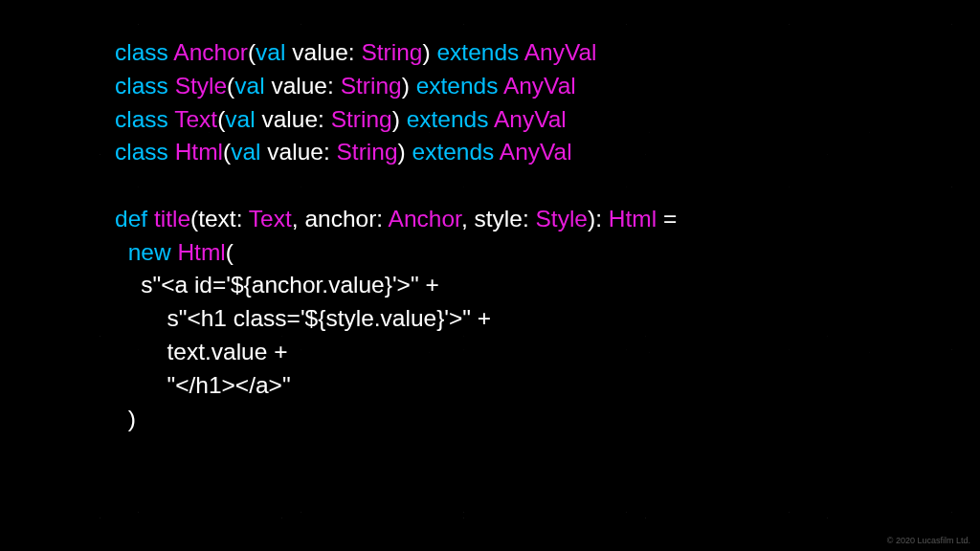 Image resolution: width=980 pixels, height=551 pixels. Describe the element at coordinates (499, 218) in the screenshot. I see `param-style: style` at that location.